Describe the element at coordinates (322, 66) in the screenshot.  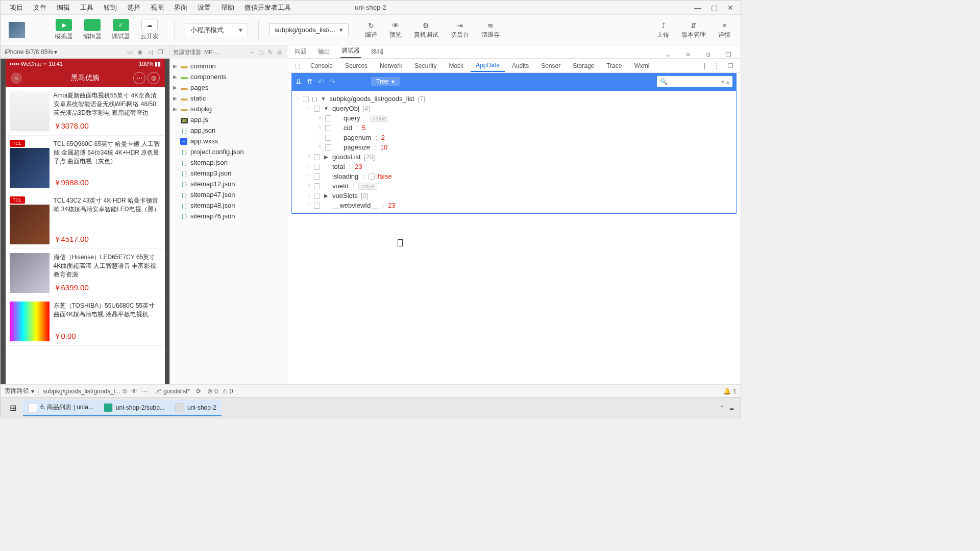
I see `devtool-tab-console: Console` at that location.